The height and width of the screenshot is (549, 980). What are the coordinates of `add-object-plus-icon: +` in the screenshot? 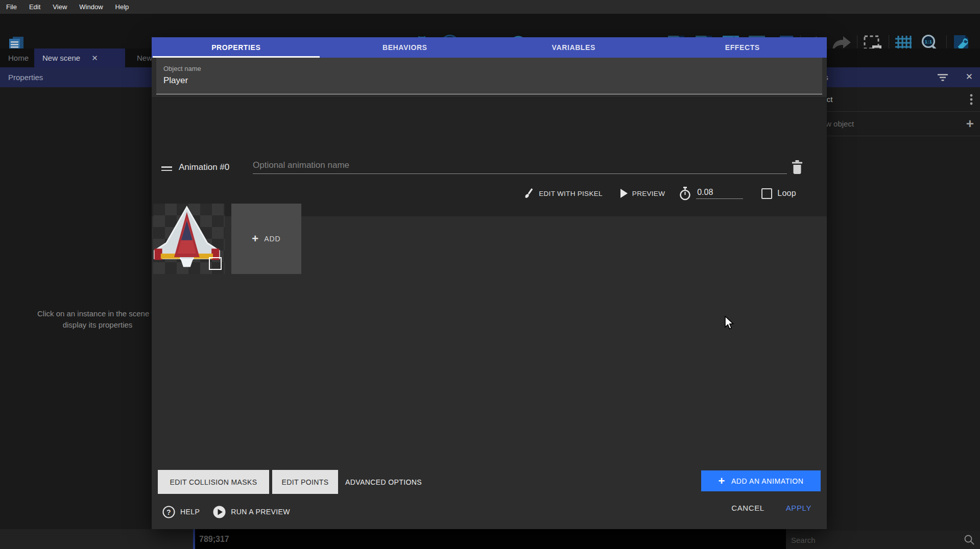 It's located at (970, 123).